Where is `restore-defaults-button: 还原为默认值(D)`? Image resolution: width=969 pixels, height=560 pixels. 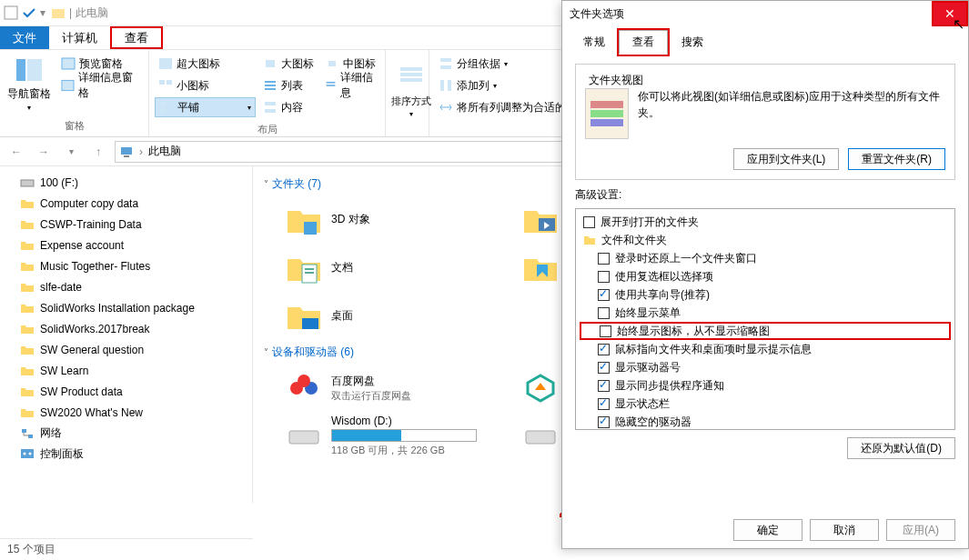
restore-defaults-button: 还原为默认值(D) is located at coordinates (901, 448).